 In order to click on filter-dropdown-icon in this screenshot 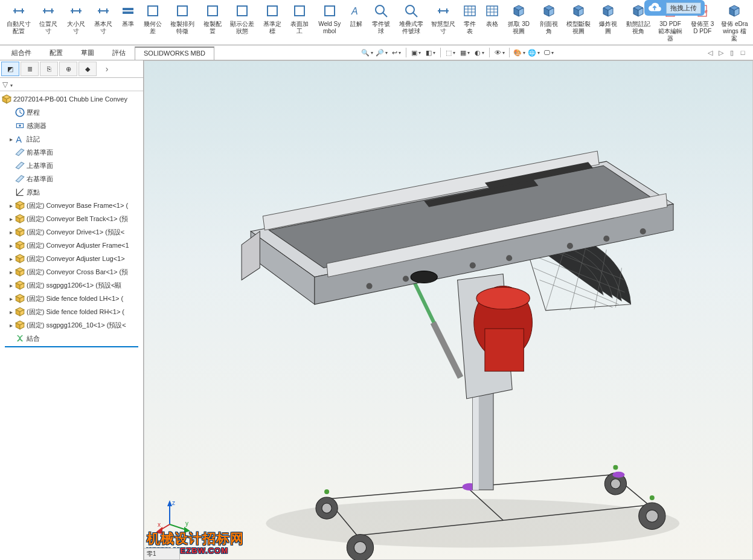, I will do `click(11, 85)`.